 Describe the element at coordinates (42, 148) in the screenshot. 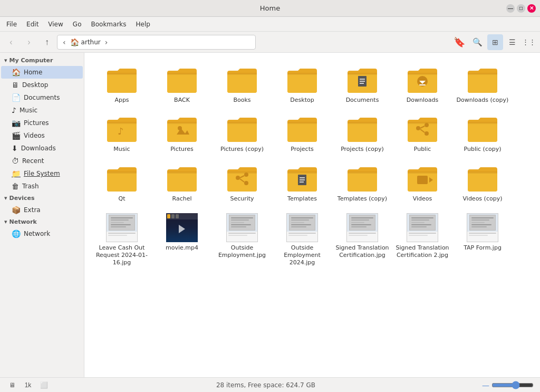

I see `sidebar-item-downloads: ⬇ Downloads` at that location.